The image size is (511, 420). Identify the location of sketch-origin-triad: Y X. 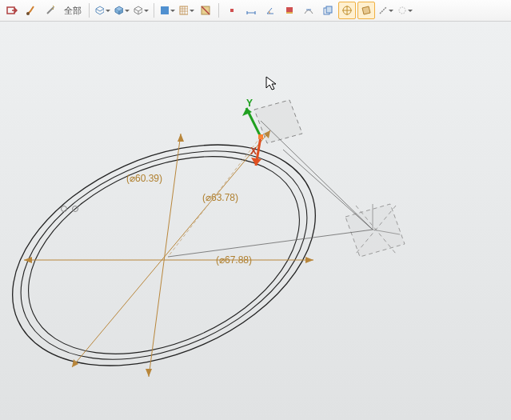
(253, 131).